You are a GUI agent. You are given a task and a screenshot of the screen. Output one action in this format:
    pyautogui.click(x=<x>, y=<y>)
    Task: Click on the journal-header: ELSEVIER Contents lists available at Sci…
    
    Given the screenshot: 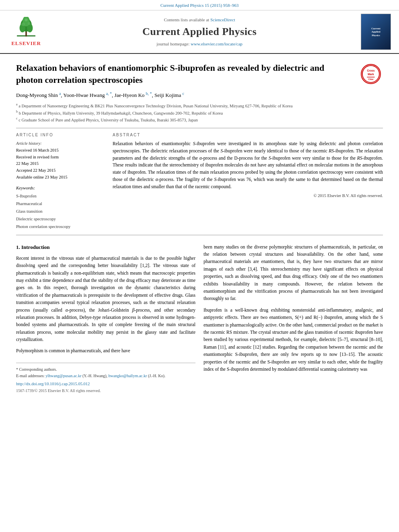 What is the action you would take?
    pyautogui.click(x=200, y=32)
    